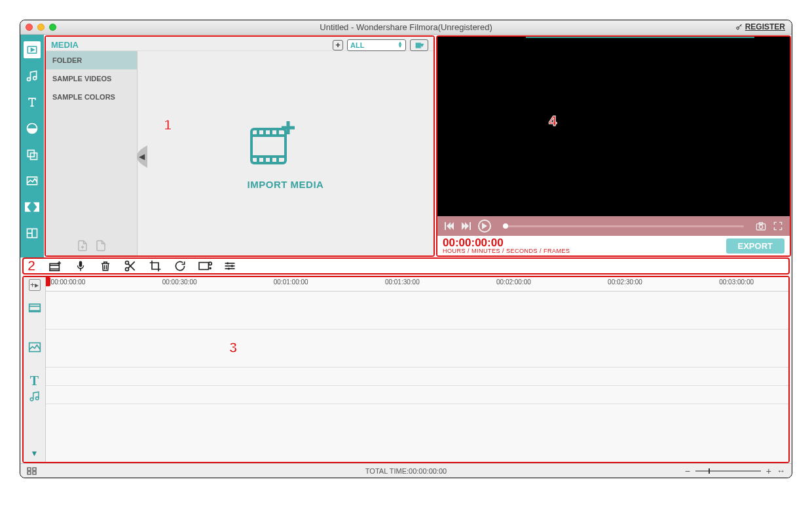  What do you see at coordinates (485, 226) in the screenshot?
I see `play-button` at bounding box center [485, 226].